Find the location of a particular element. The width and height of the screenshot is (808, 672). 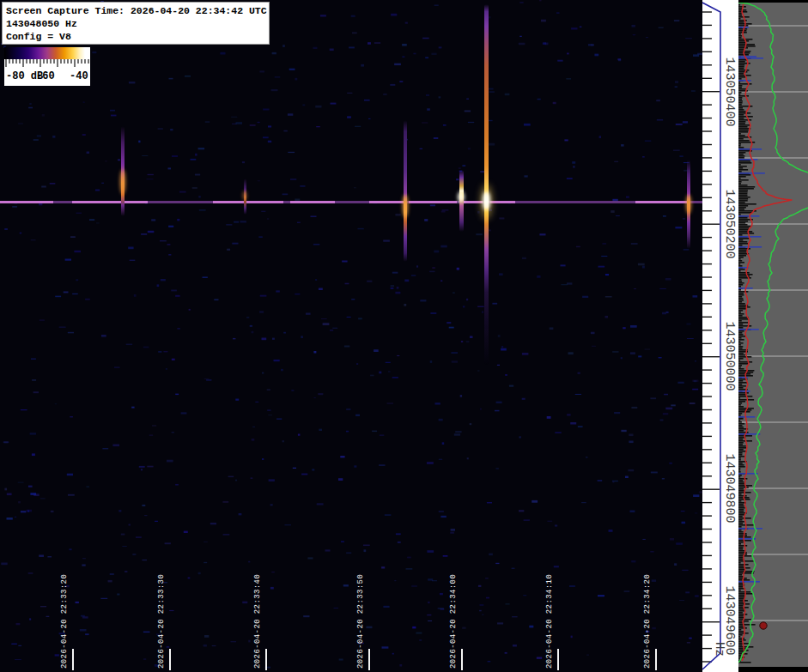

time-axis-label: 2026-04-20 22:34:10 is located at coordinates (550, 621).